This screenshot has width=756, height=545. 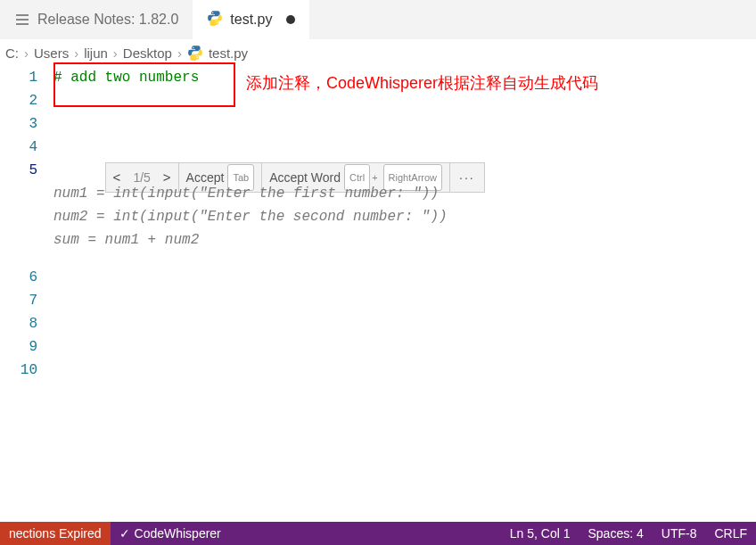 I want to click on code-line: < 1/5 > Accept Tab Accept Word Ctrl + Ri…, so click(x=405, y=147).